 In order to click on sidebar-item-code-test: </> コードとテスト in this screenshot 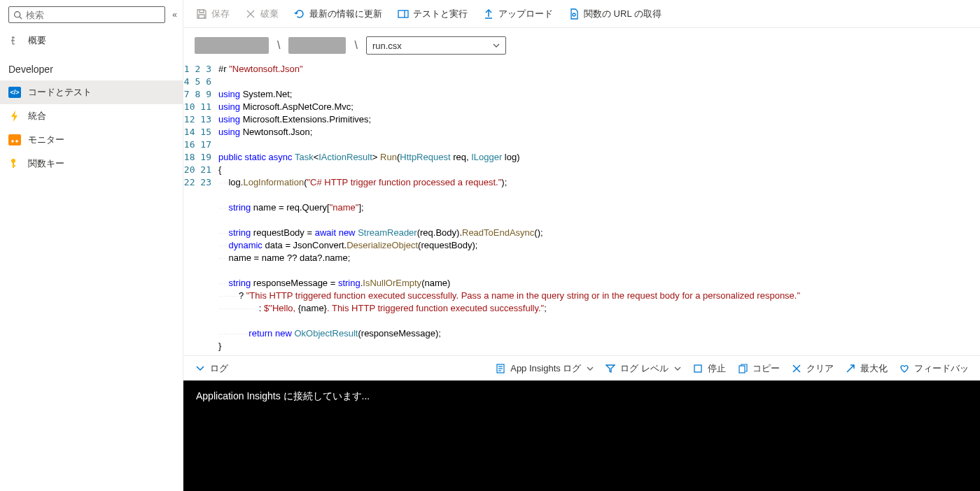, I will do `click(91, 92)`.